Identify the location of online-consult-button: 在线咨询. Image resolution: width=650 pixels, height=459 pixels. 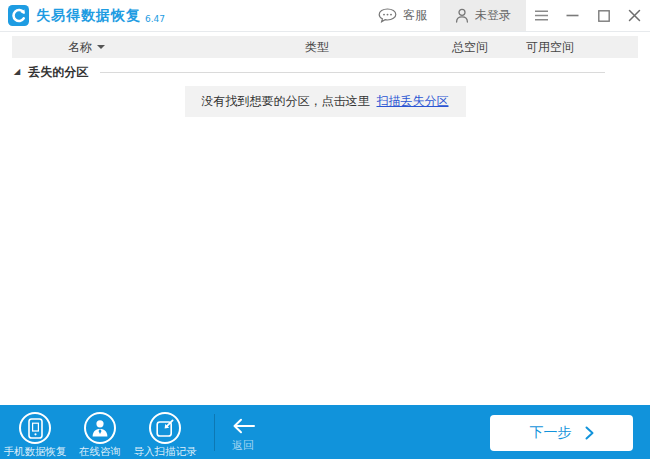
(100, 431).